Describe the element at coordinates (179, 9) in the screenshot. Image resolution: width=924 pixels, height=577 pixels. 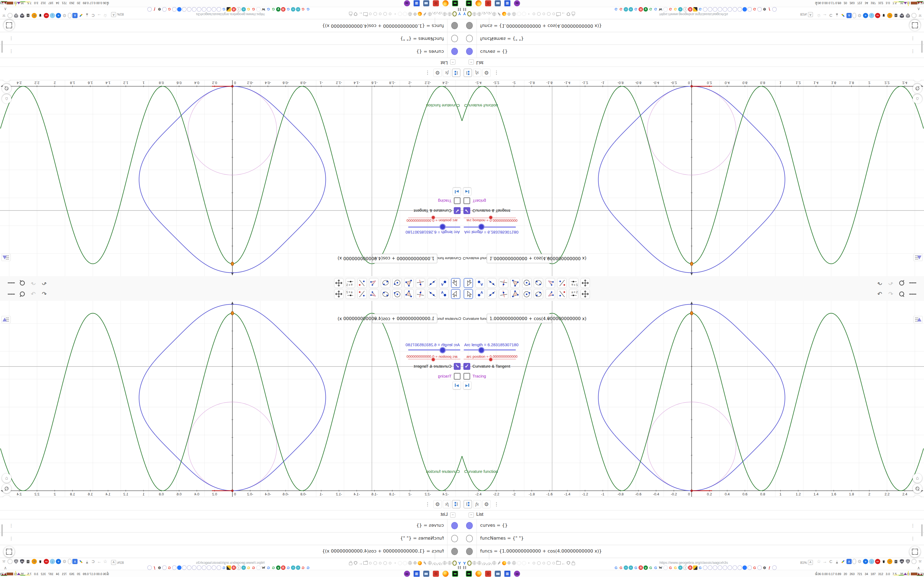
I see `favicon-dot-blue` at that location.